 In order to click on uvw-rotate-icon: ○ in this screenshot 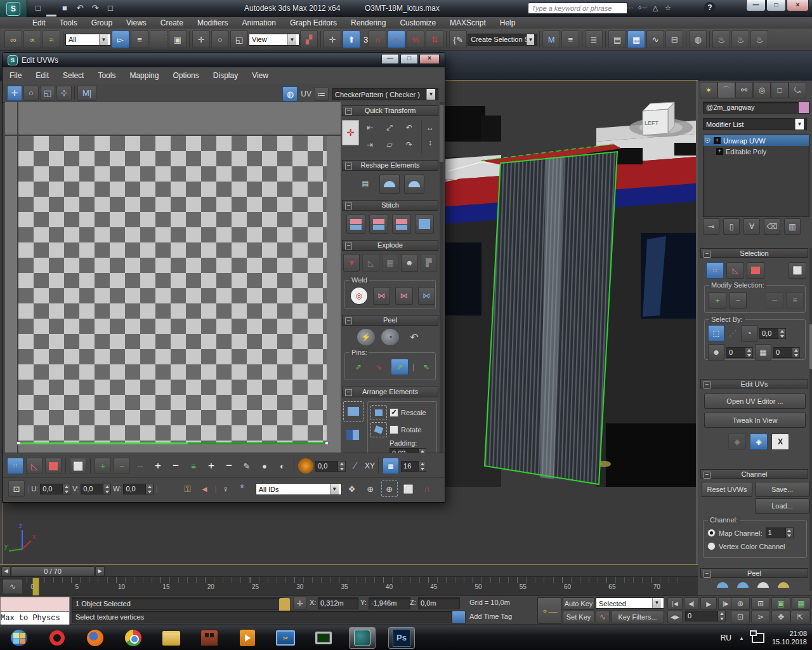, I will do `click(31, 93)`.